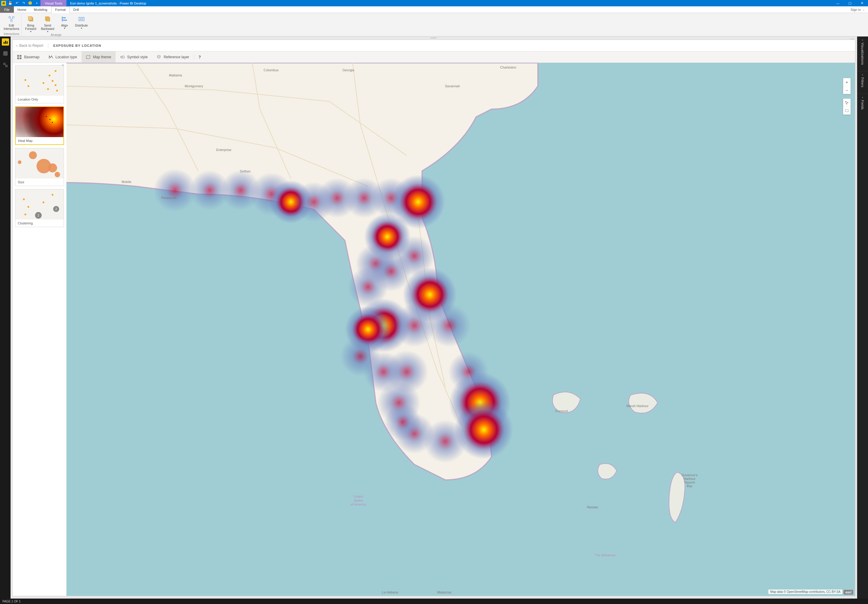  What do you see at coordinates (39, 208) in the screenshot?
I see `theme-card-clustering: 2 2 Clustering` at bounding box center [39, 208].